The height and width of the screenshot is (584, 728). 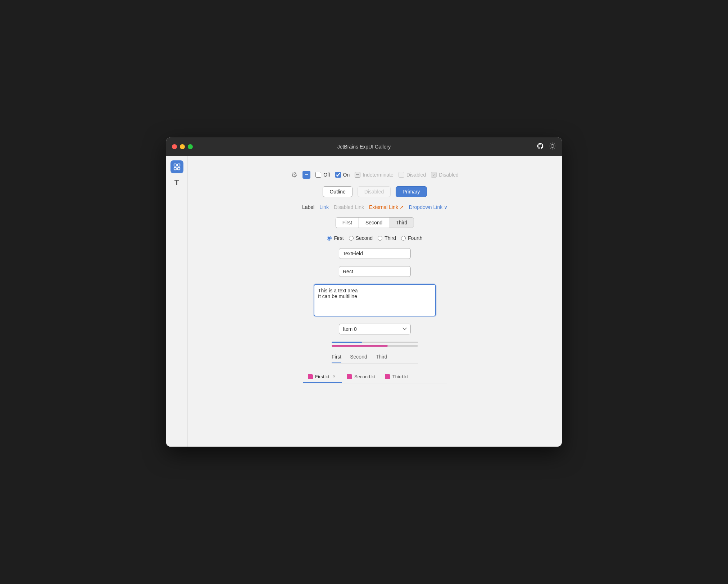 I want to click on sidebar: T, so click(x=177, y=301).